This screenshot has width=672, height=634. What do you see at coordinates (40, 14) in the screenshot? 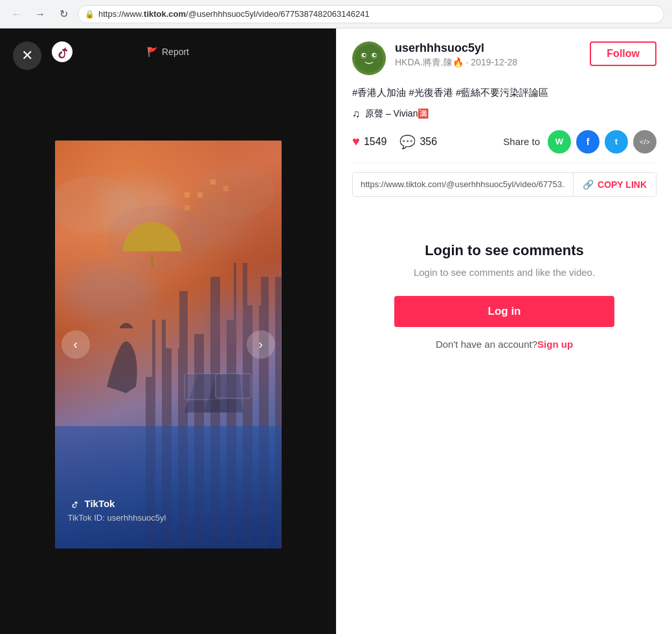
I see `forward-button: →` at bounding box center [40, 14].